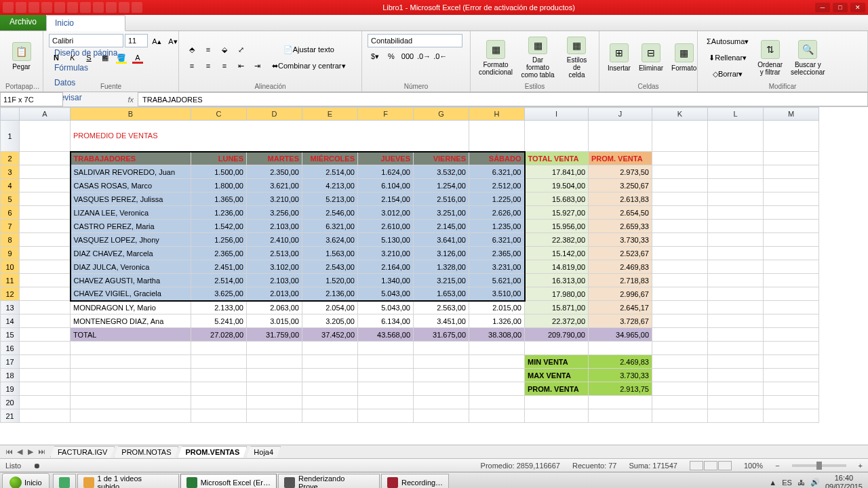 The width and height of the screenshot is (868, 488). What do you see at coordinates (10, 199) in the screenshot?
I see `row-header: 5` at bounding box center [10, 199].